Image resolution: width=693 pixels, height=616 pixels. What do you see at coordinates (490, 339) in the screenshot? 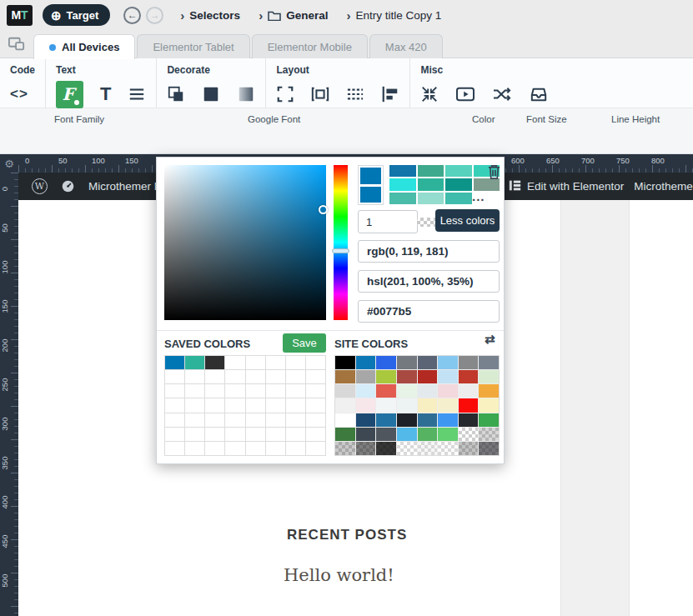
I see `sync-colors-icon: ⇄` at bounding box center [490, 339].